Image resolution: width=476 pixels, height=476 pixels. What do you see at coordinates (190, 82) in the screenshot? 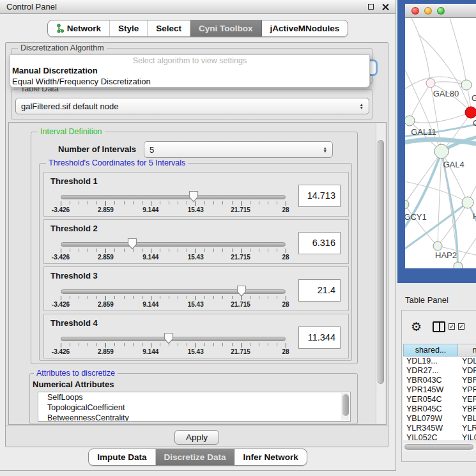
I see `dropdown-option-equal-width: Equal Width/Frequency Discretization` at bounding box center [190, 82].